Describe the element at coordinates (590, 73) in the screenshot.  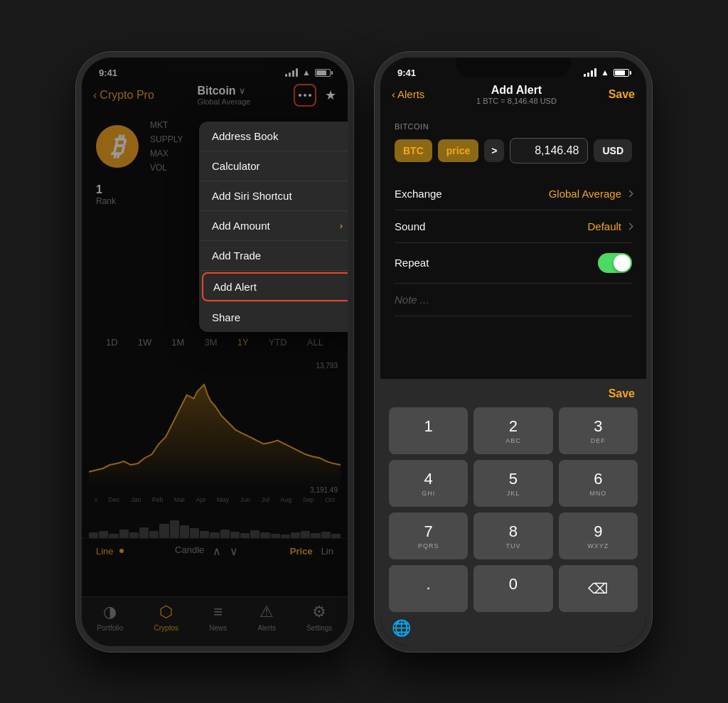
I see `right-signal-icon` at that location.